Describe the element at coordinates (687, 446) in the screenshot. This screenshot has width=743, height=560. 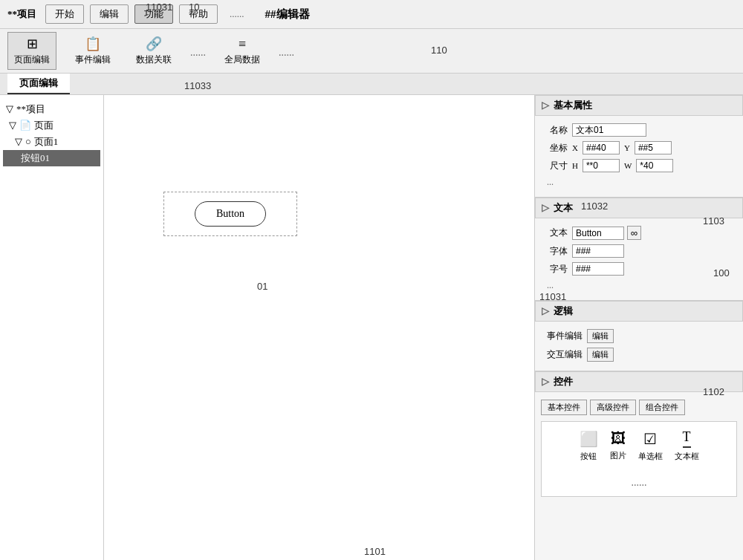
I see `ctrl-textbox: T 文本框` at that location.